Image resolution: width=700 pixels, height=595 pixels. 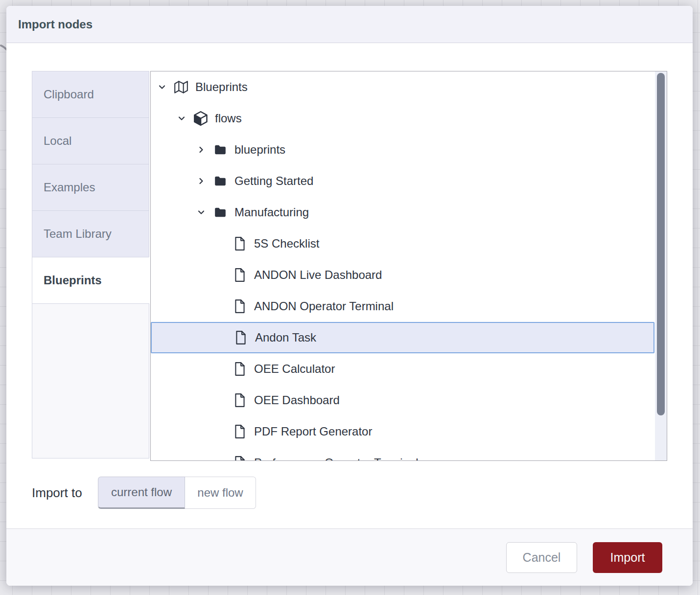 I want to click on tree-item-5s-checklist: 5S Checklist, so click(x=402, y=244).